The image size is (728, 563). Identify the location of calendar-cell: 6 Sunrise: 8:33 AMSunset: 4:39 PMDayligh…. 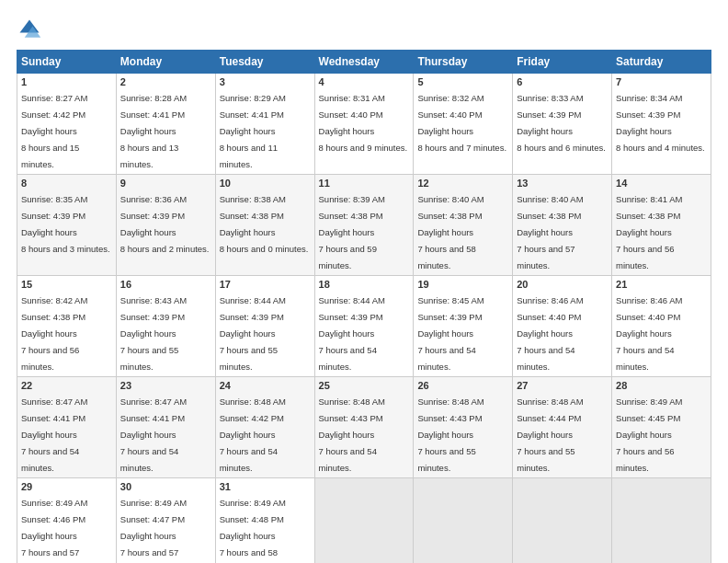
(563, 124).